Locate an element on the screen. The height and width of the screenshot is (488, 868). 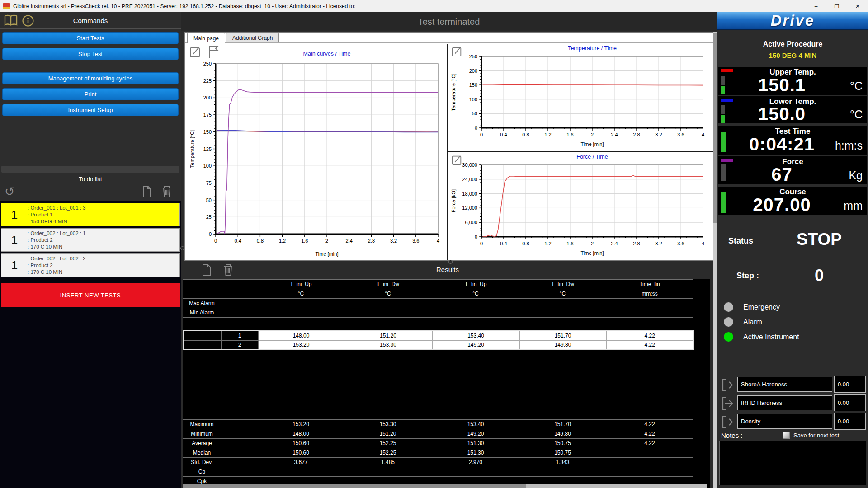
todo-item: 1: Order_002 : Lot_002 : 1: Product 2 is located at coordinates (90, 240).